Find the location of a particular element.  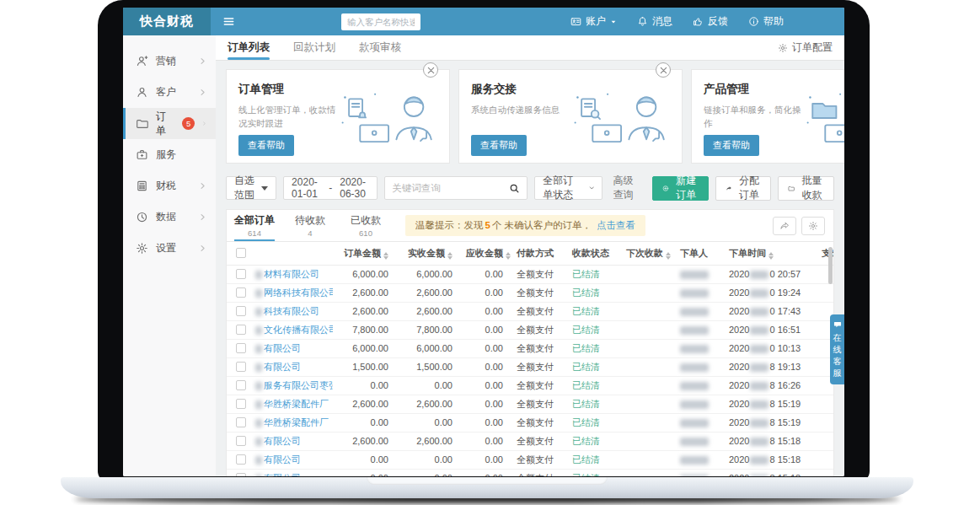

customer-name-link: 网络科技有限公司 is located at coordinates (298, 293).